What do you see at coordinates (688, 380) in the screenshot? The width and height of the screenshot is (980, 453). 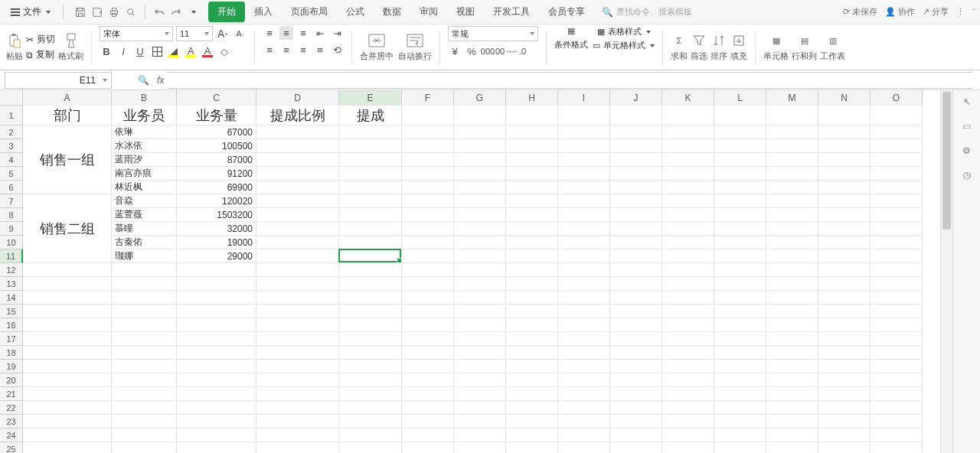 I see `cell-K20` at bounding box center [688, 380].